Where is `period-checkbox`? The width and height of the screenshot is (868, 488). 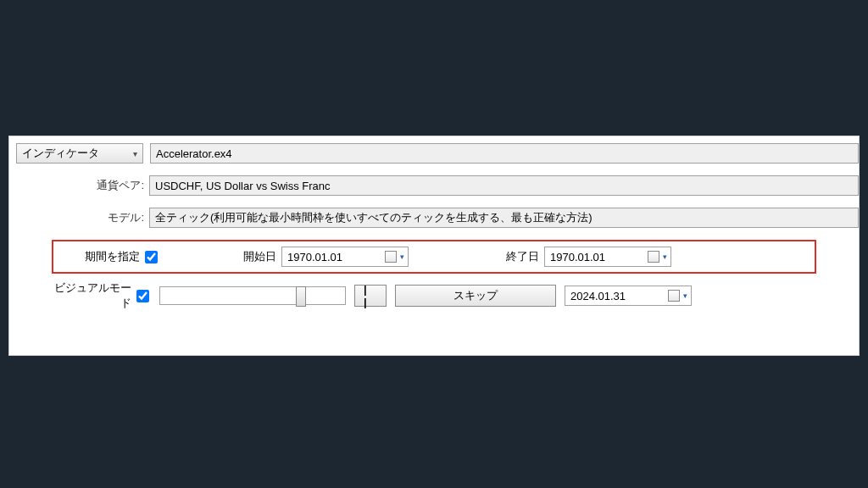 period-checkbox is located at coordinates (151, 258).